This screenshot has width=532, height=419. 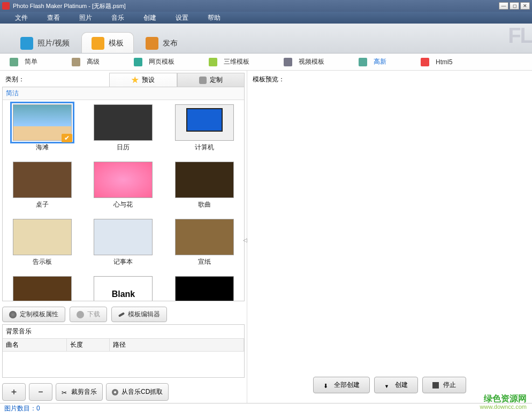 What do you see at coordinates (525, 6) in the screenshot?
I see `close-button: ✕` at bounding box center [525, 6].